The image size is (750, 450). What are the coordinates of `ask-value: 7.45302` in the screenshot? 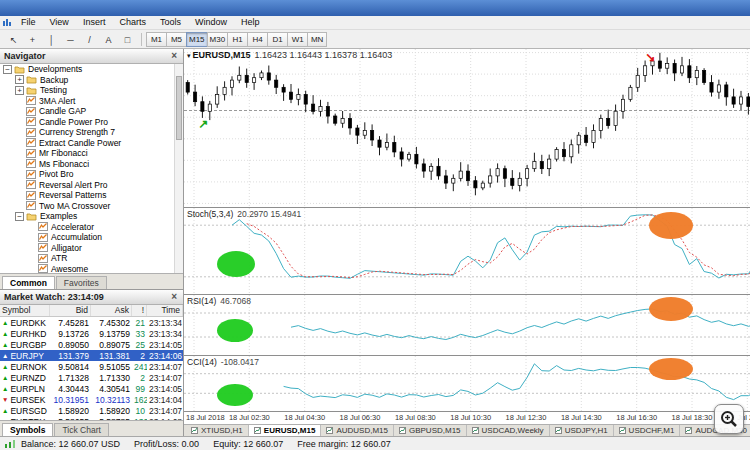 It's located at (112, 323).